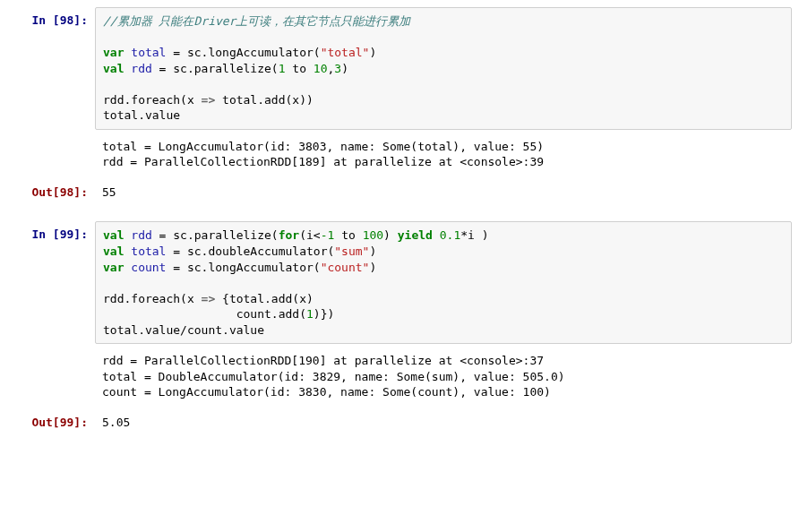 The height and width of the screenshot is (532, 799). Describe the element at coordinates (443, 376) in the screenshot. I see `stream-text: rdd = ParallelCollectionRDD[190] at para…` at that location.